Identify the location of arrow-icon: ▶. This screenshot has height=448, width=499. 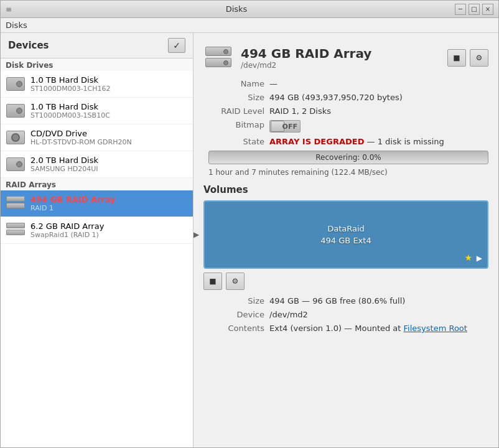
(479, 258).